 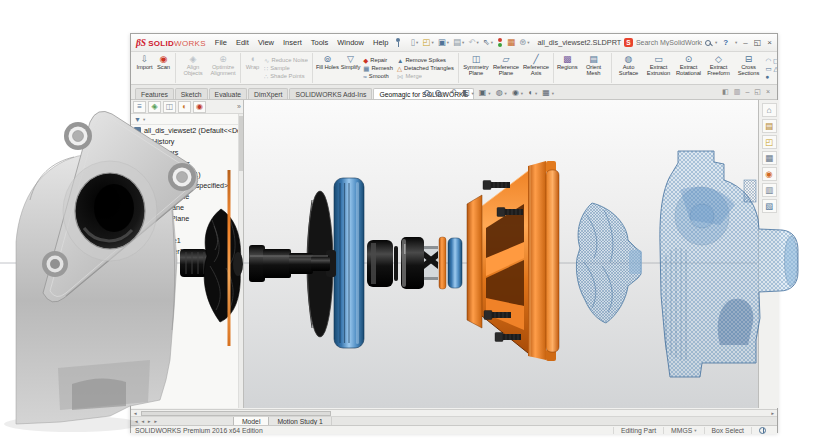 I want to click on repair-button: ◆Repair, so click(x=378, y=60).